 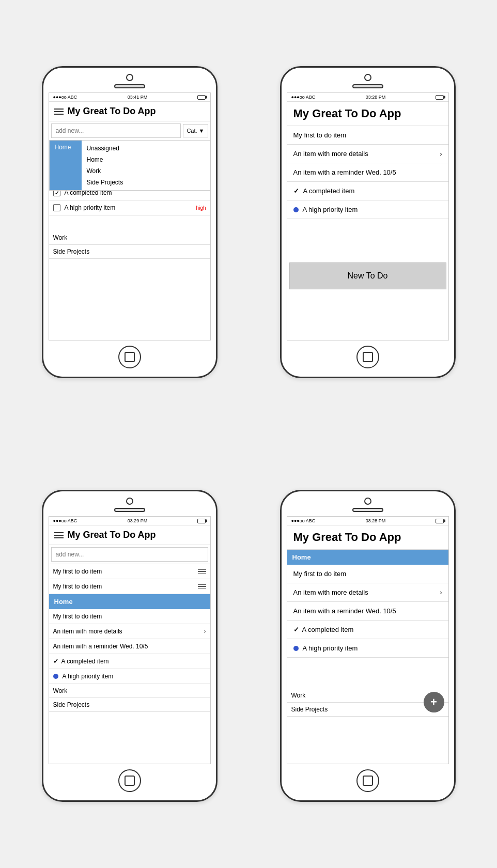 What do you see at coordinates (65, 97) in the screenshot?
I see `signal-text-1: ●●●oo ABC` at bounding box center [65, 97].